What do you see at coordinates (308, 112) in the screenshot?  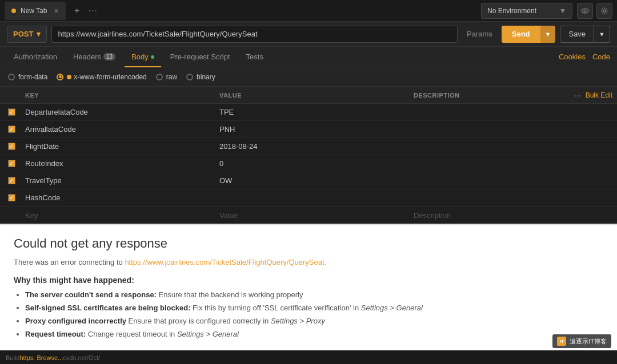 I see `table-row: DeparturelataCode TPE` at bounding box center [308, 112].